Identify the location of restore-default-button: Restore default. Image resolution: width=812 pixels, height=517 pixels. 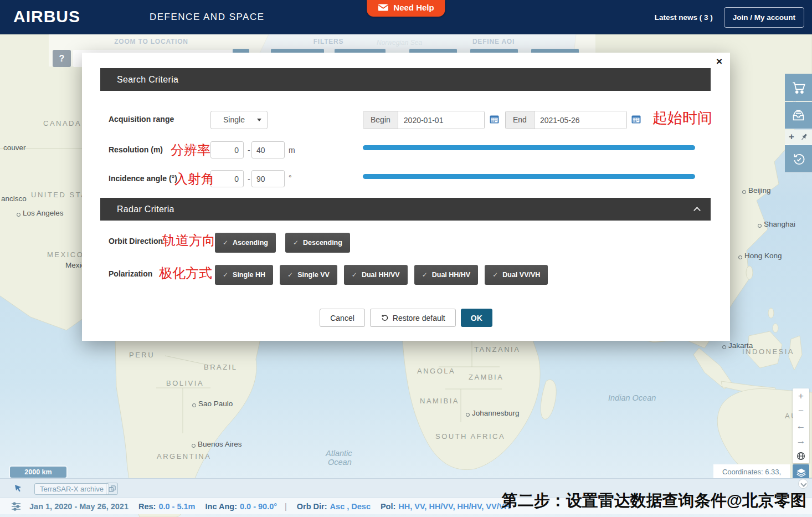
(413, 318).